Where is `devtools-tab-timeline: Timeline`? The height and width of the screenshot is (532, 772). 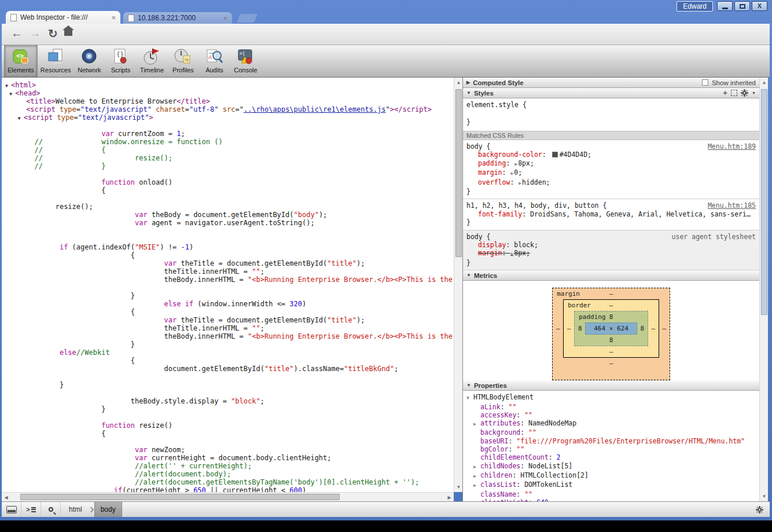 devtools-tab-timeline: Timeline is located at coordinates (152, 61).